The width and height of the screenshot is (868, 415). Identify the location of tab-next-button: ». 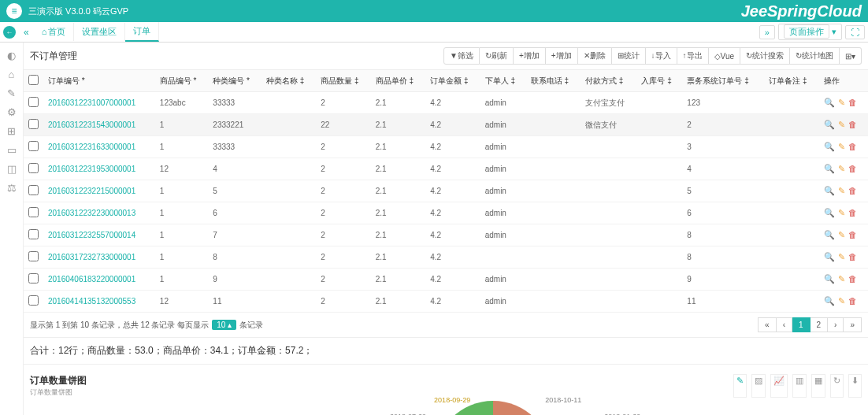
(767, 32).